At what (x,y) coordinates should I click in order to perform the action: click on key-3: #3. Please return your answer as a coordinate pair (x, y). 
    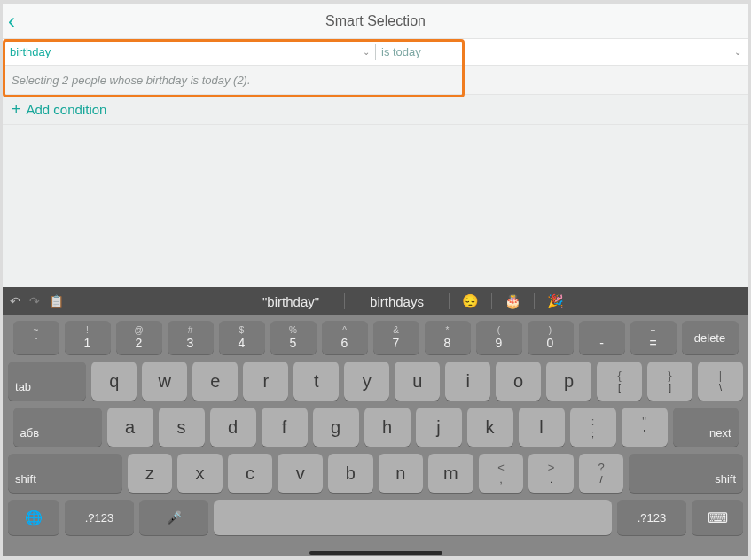
    Looking at the image, I should click on (191, 338).